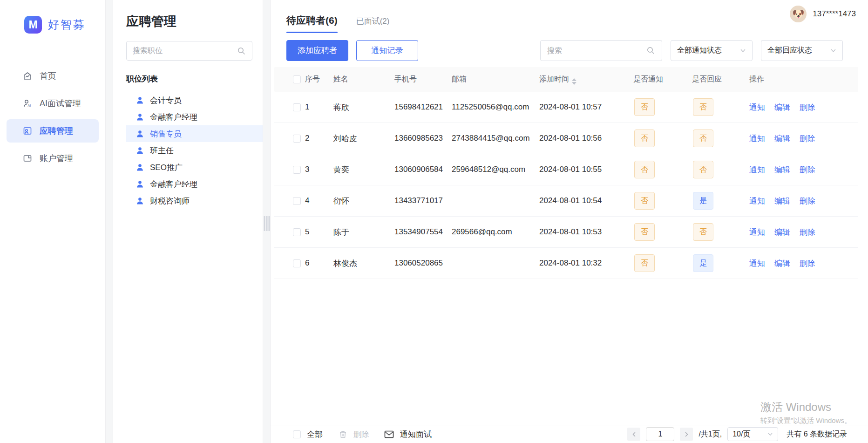 The width and height of the screenshot is (868, 443). What do you see at coordinates (721, 79) in the screenshot?
I see `column-header-replied: 是否回应` at bounding box center [721, 79].